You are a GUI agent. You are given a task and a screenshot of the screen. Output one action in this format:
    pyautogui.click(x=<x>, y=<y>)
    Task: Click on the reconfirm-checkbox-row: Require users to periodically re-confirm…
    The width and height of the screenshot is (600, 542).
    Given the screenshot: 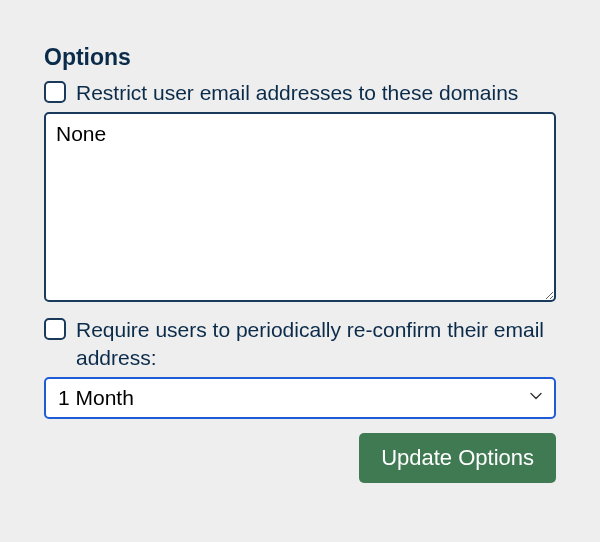 What is the action you would take?
    pyautogui.click(x=300, y=344)
    